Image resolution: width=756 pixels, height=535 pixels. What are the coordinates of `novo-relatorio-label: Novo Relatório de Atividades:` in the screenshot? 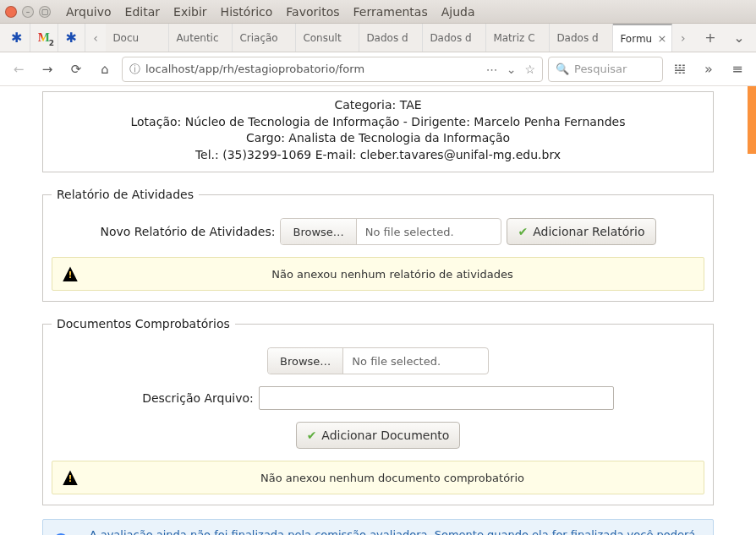 It's located at (188, 232).